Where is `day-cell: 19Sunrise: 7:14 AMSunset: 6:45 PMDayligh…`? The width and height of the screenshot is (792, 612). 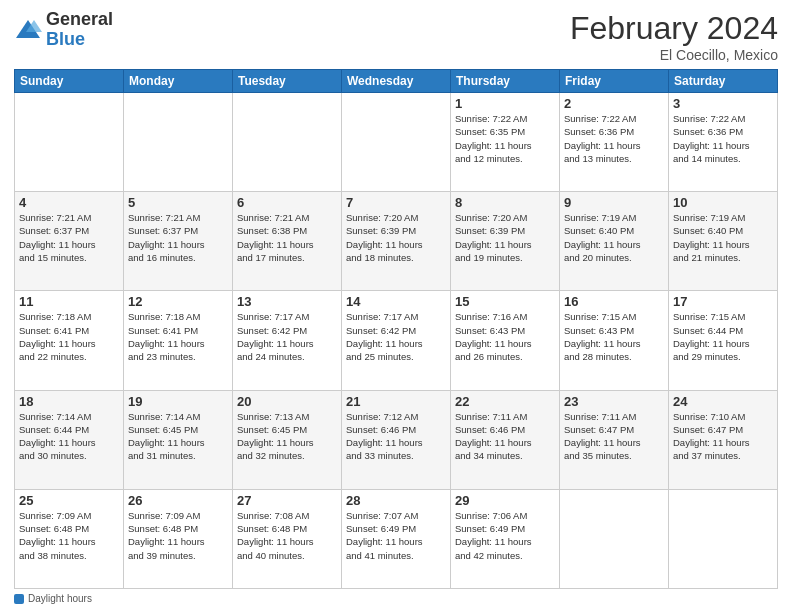
day-cell: 19Sunrise: 7:14 AMSunset: 6:45 PMDayligh… is located at coordinates (178, 440).